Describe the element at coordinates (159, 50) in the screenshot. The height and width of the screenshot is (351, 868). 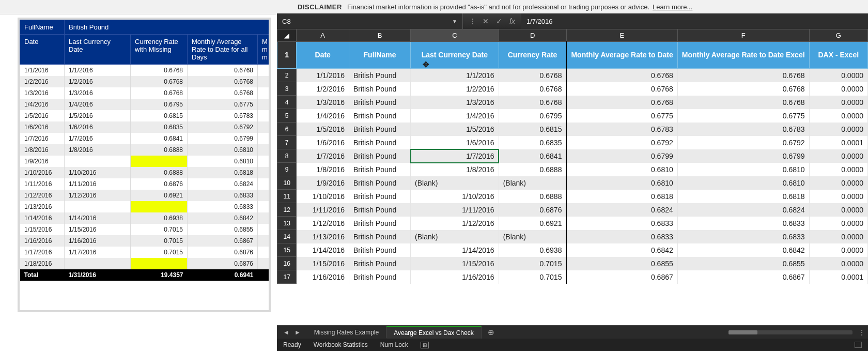
I see `pivot-column-header: Currency Rate with Missing` at that location.